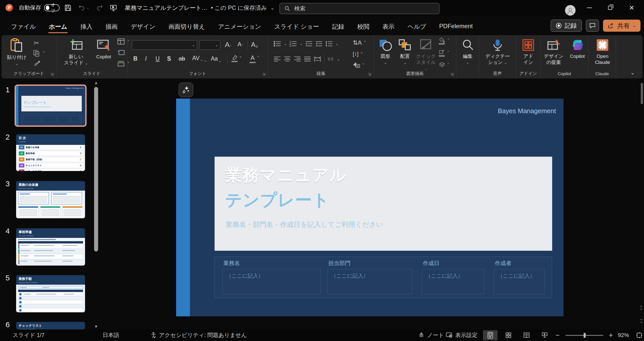 The image size is (644, 341). I want to click on notes-button: ノート, so click(431, 335).